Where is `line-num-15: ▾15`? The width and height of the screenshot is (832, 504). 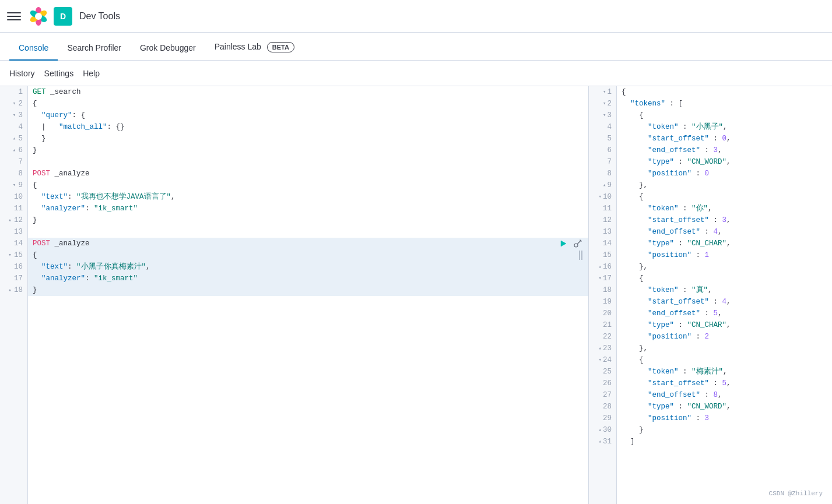
line-num-15: ▾15 is located at coordinates (14, 255).